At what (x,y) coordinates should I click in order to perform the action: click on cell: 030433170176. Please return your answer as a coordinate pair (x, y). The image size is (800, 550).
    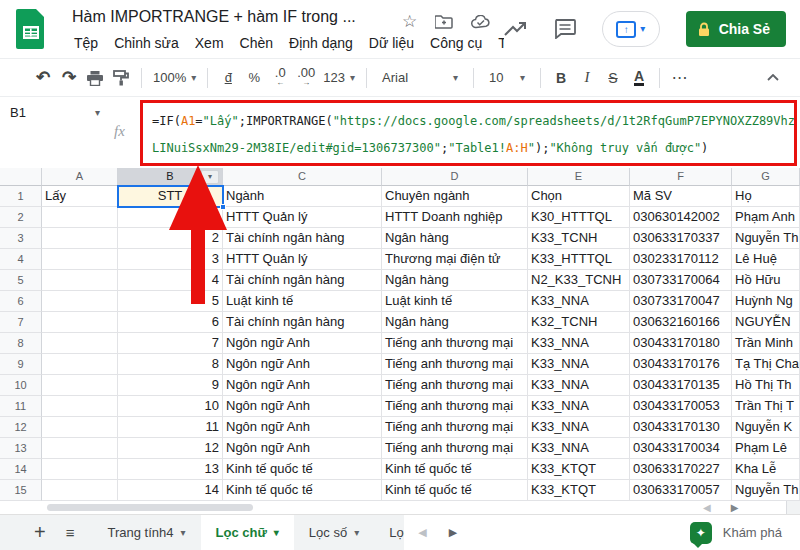
    Looking at the image, I should click on (681, 364).